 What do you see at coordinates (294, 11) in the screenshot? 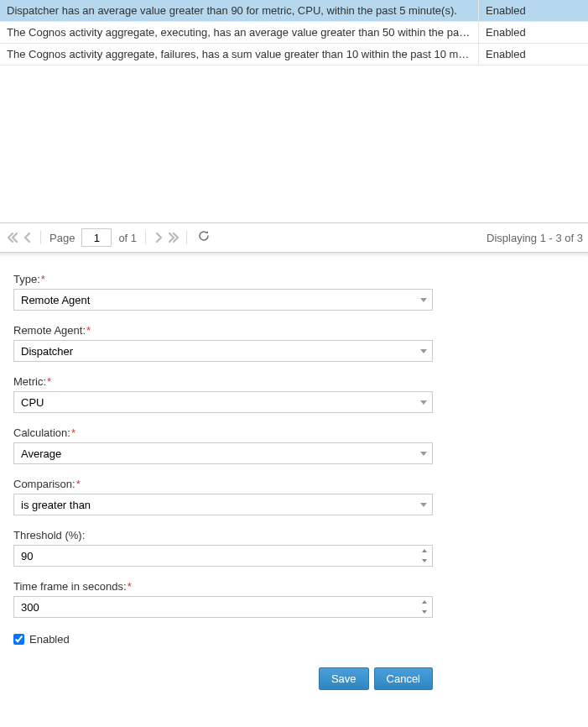
I see `table-row: Dispatcher has an average value greater …` at bounding box center [294, 11].